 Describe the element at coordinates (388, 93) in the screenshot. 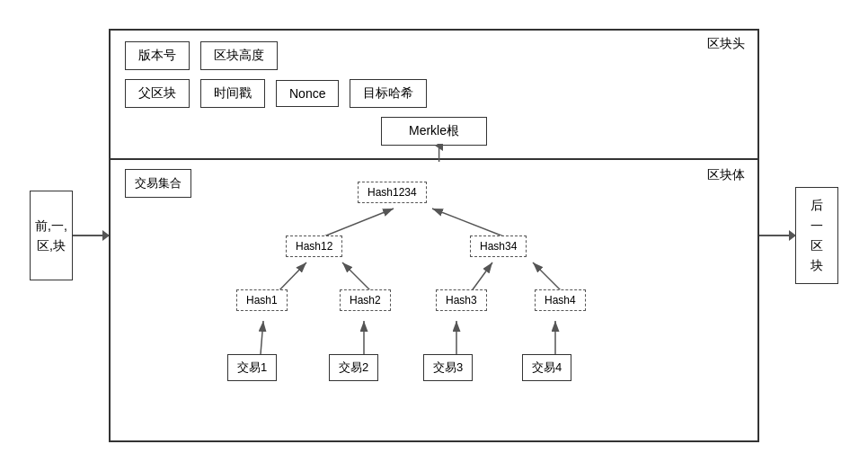

I see `target-hash-box: 目标哈希` at that location.